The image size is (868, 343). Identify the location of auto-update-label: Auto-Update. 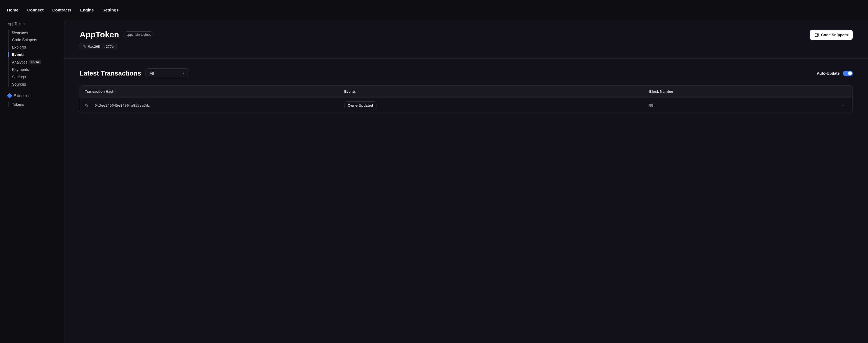
(828, 73).